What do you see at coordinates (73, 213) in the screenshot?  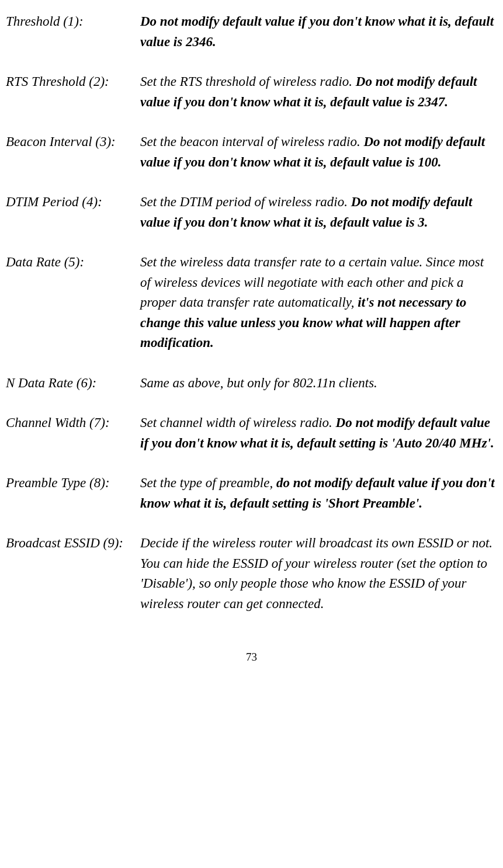 I see `label-dtim-period: DTIM Period (4):` at bounding box center [73, 213].